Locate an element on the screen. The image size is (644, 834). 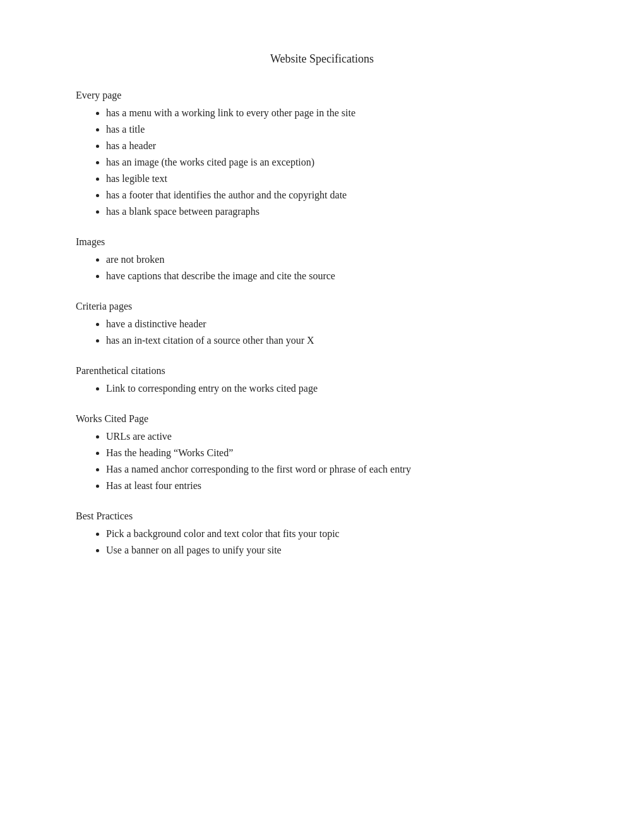
section-list-3: Link to corresponding entry on the works… is located at coordinates (322, 389).